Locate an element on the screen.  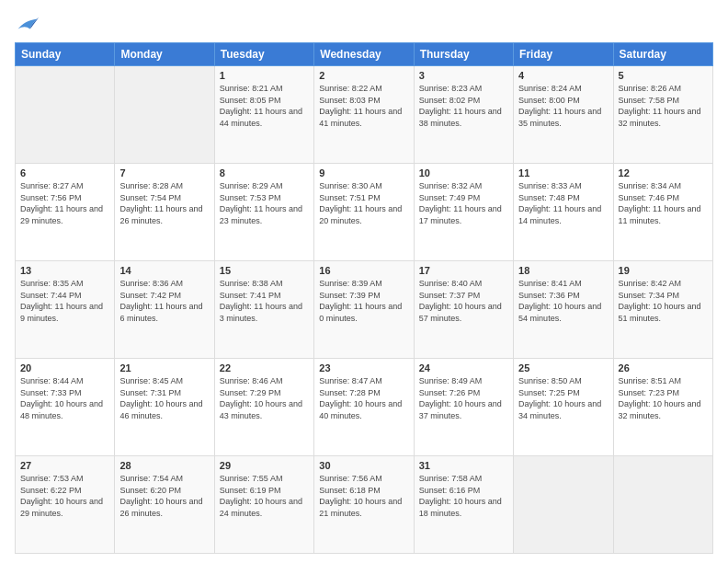
day-info: Sunrise: 8:22 AMSunset: 8:03 PMDaylight:… is located at coordinates (364, 106).